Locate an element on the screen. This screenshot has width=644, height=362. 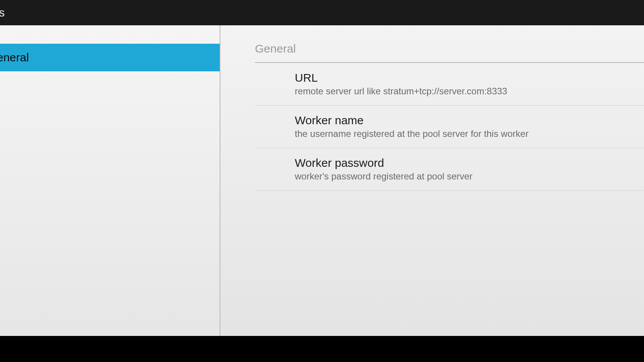
sidebar-item-general: eneral is located at coordinates (110, 58).